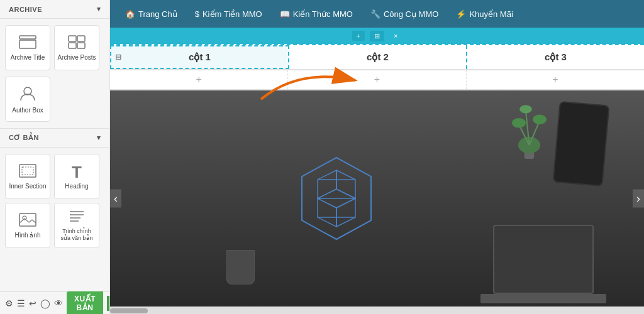  What do you see at coordinates (461, 14) in the screenshot?
I see `lightning-icon: ⚡` at bounding box center [461, 14].